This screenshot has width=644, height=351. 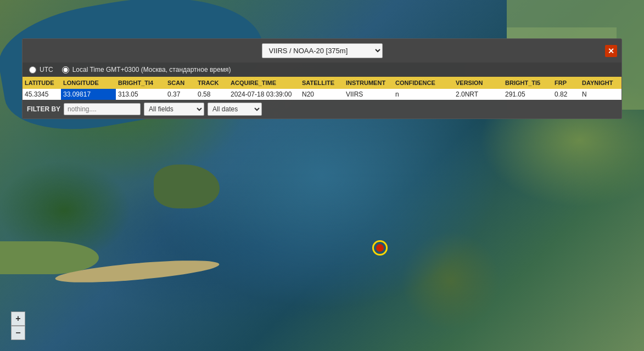 I want to click on filter-label: FILTER BY, so click(x=44, y=109).